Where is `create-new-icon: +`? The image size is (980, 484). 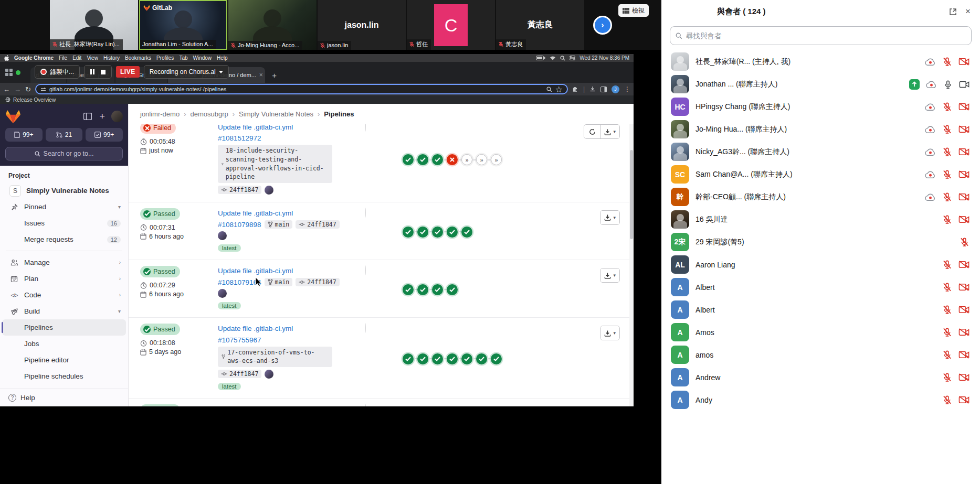
create-new-icon: + is located at coordinates (102, 116).